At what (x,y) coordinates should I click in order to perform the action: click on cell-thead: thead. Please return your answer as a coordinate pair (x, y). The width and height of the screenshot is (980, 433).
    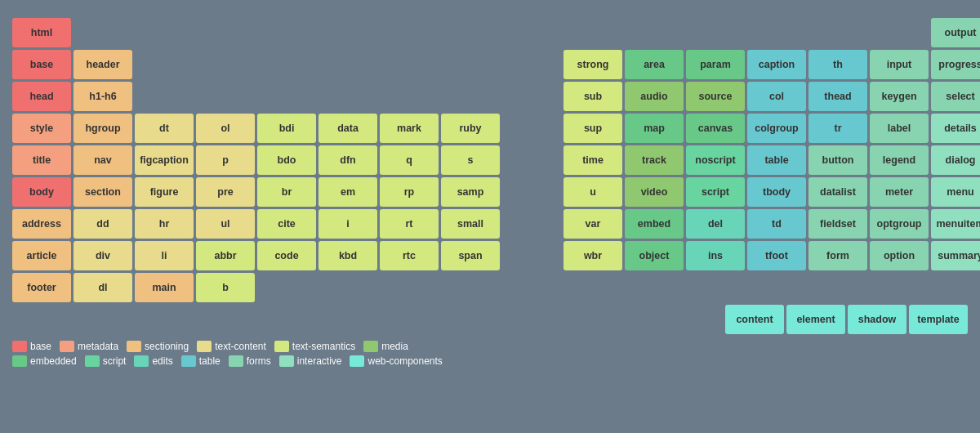
    Looking at the image, I should click on (838, 96).